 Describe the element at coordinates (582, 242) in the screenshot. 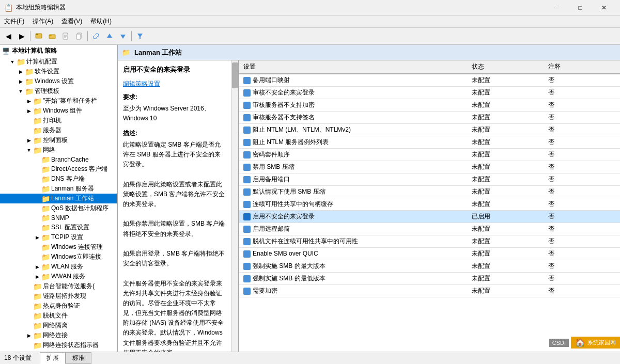

I see `setting-comment: 否` at that location.